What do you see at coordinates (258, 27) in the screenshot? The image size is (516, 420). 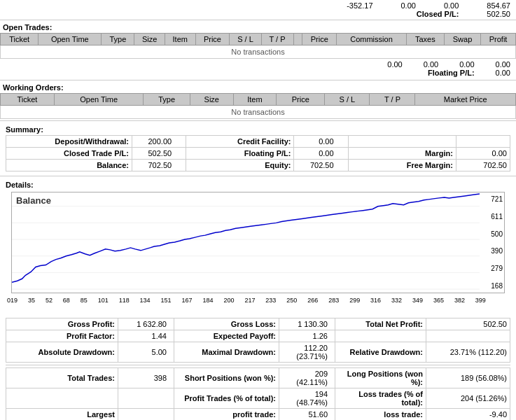 I see `open-trades-header: Open Trades:` at bounding box center [258, 27].